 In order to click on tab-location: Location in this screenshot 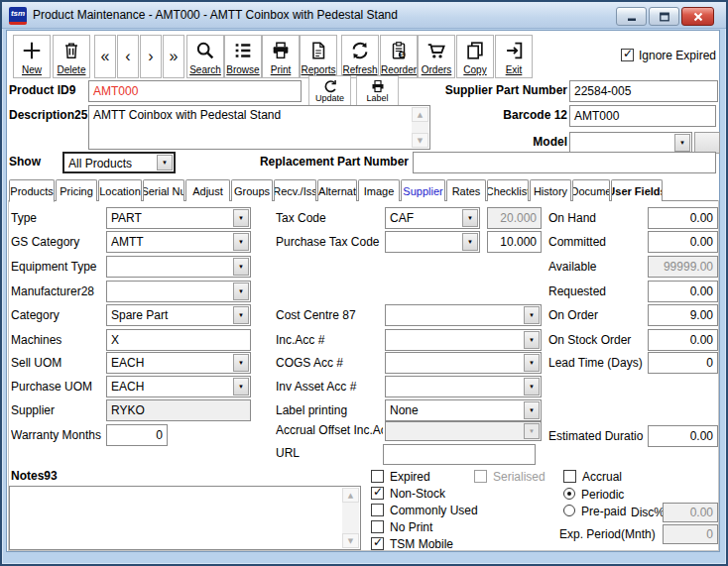, I will do `click(120, 190)`.